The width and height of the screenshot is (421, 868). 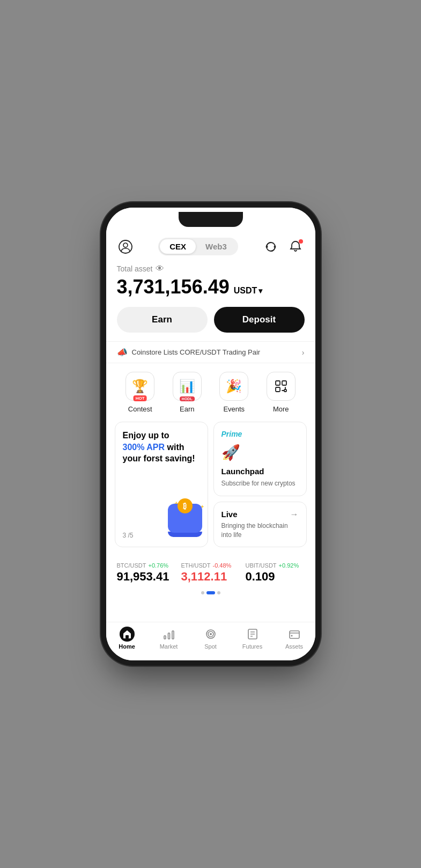 I want to click on web3-tab: Web3, so click(x=216, y=247).